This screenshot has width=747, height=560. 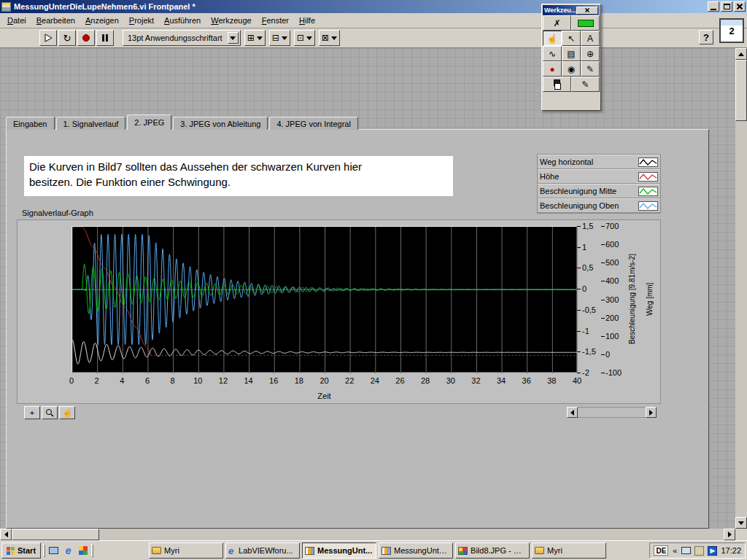 I want to click on title-bar: MessungUnterDieLupeNehmen6.vi Frontpanel…, so click(x=374, y=7).